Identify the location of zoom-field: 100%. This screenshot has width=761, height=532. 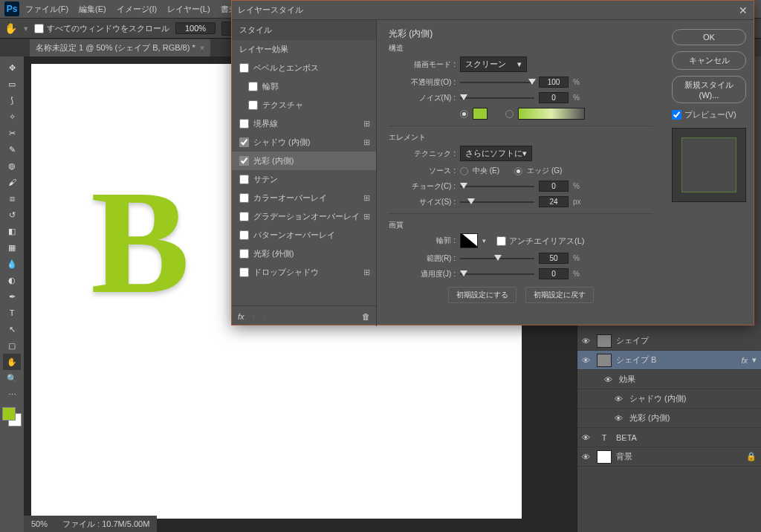
(195, 28).